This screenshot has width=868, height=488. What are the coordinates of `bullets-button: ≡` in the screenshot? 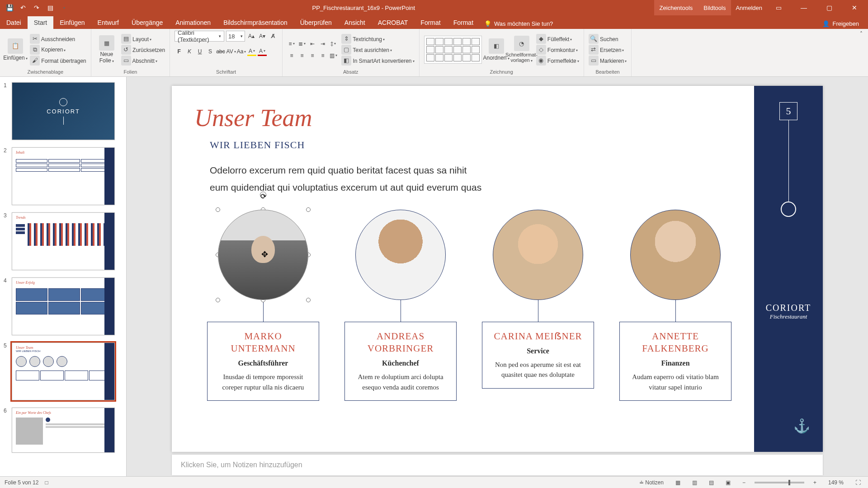 It's located at (292, 44).